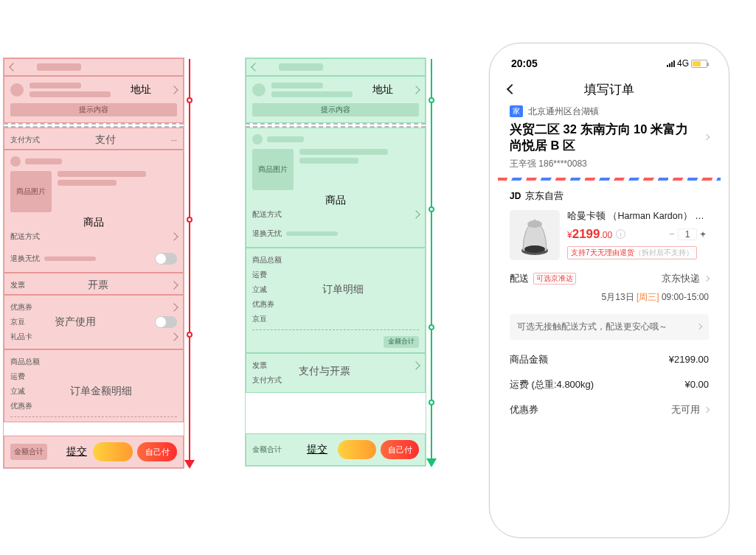 Image resolution: width=756 pixels, height=555 pixels. I want to click on qty-minus: −, so click(672, 234).